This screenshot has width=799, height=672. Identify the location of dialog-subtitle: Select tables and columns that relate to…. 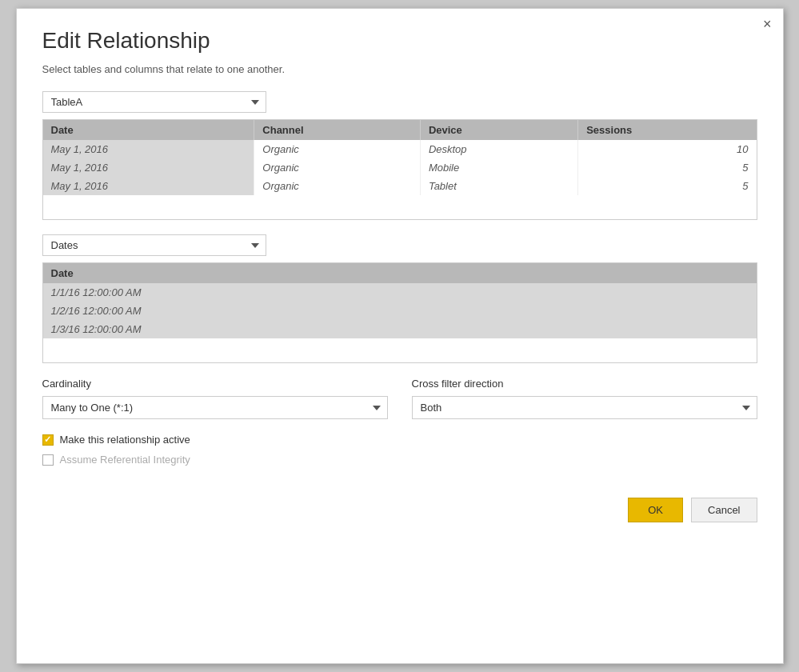
(400, 69).